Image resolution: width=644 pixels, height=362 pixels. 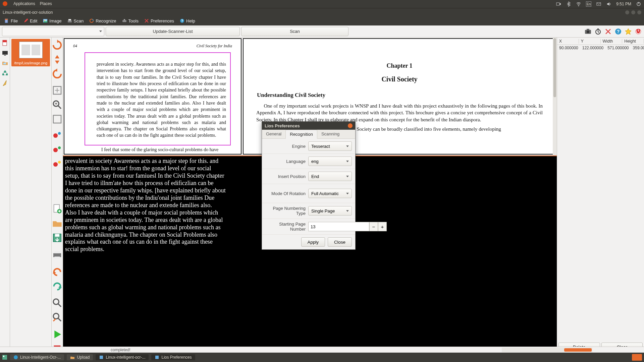 What do you see at coordinates (637, 357) in the screenshot?
I see `workspace-switcher` at bounding box center [637, 357].